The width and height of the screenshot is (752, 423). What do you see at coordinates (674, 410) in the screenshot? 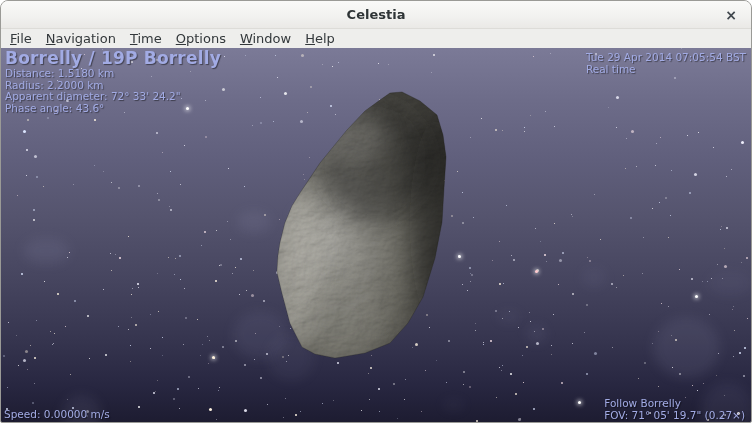
I see `frame-overlay: Follow Borrelly FOV: 71° 05' 19.7" (0.27…` at bounding box center [674, 410].